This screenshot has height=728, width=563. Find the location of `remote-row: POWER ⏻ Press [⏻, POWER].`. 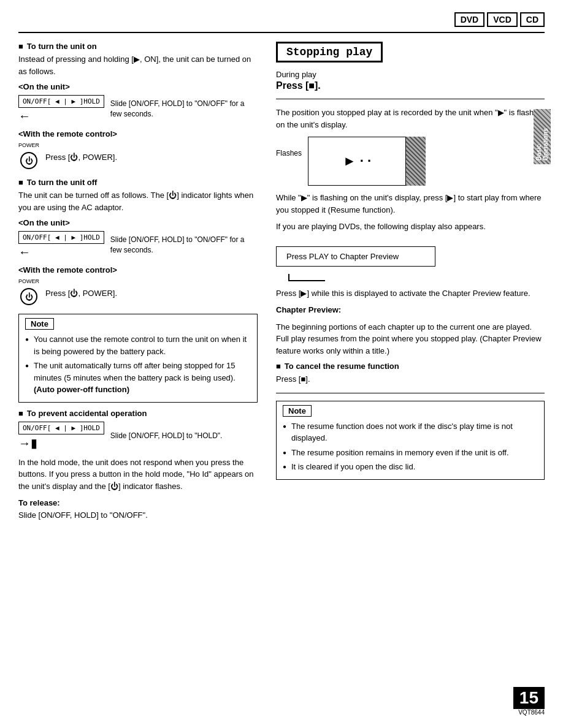

remote-row: POWER ⏻ Press [⏻, POWER]. is located at coordinates (138, 157).